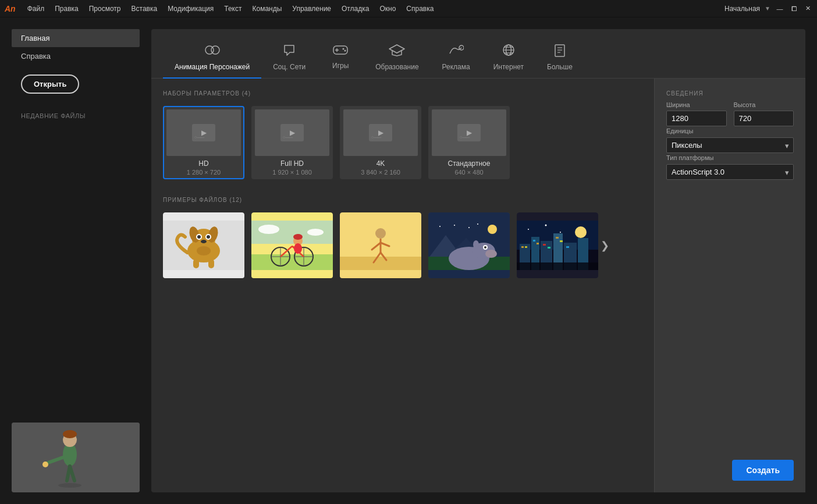  What do you see at coordinates (292, 246) in the screenshot?
I see `sample-card-bicycle: Bicycle` at bounding box center [292, 246].